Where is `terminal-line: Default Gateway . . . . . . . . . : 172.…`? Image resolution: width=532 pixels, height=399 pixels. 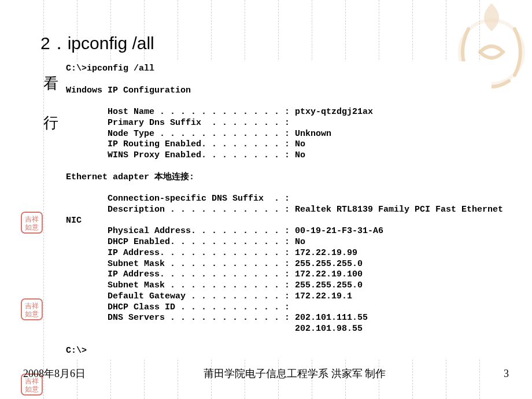
terminal-line: Default Gateway . . . . . . . . . : 172.… is located at coordinates (209, 296).